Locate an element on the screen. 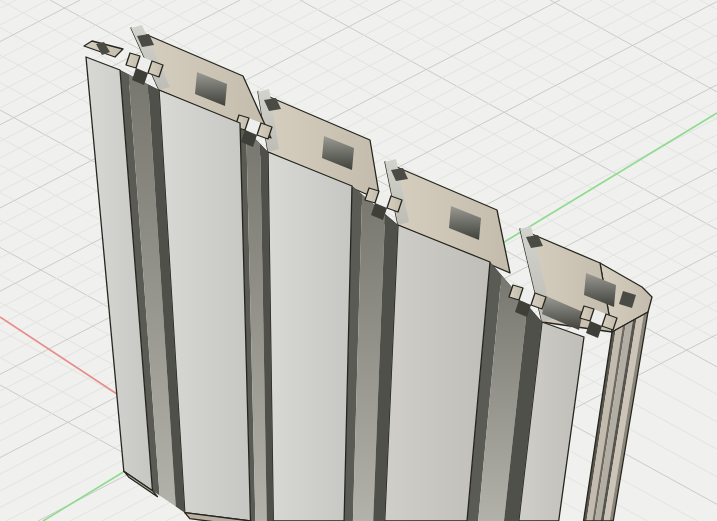  fin-front-face is located at coordinates (310, 336).